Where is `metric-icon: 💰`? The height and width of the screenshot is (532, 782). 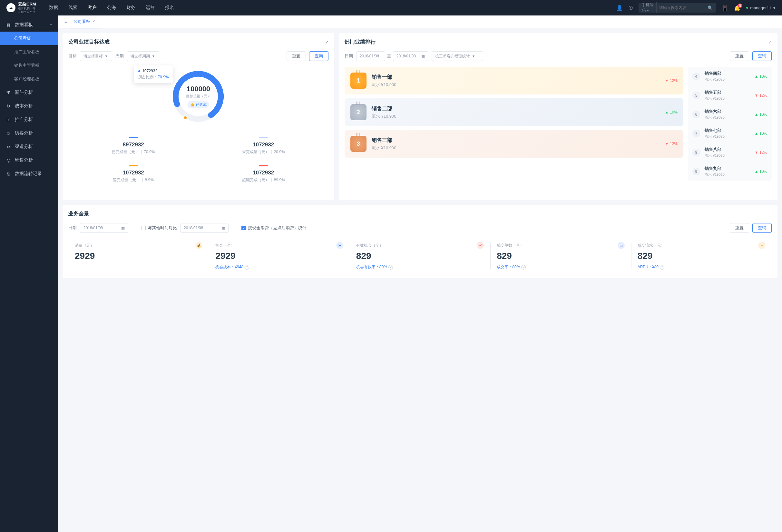 metric-icon: 💰 is located at coordinates (199, 246).